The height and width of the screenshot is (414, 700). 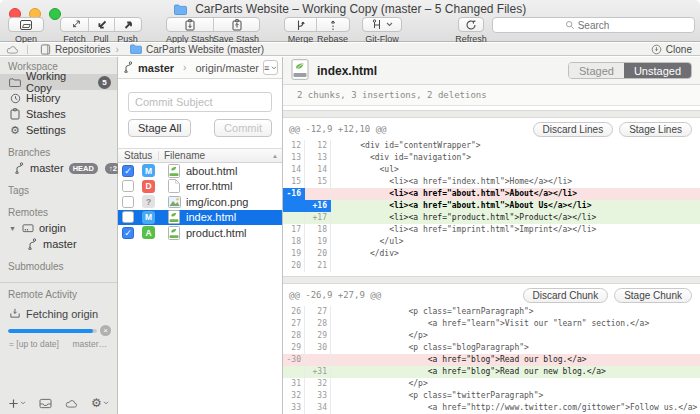 I want to click on diff-line: 2728 <a href="learn">Visit our "learn" s…, so click(x=492, y=324).